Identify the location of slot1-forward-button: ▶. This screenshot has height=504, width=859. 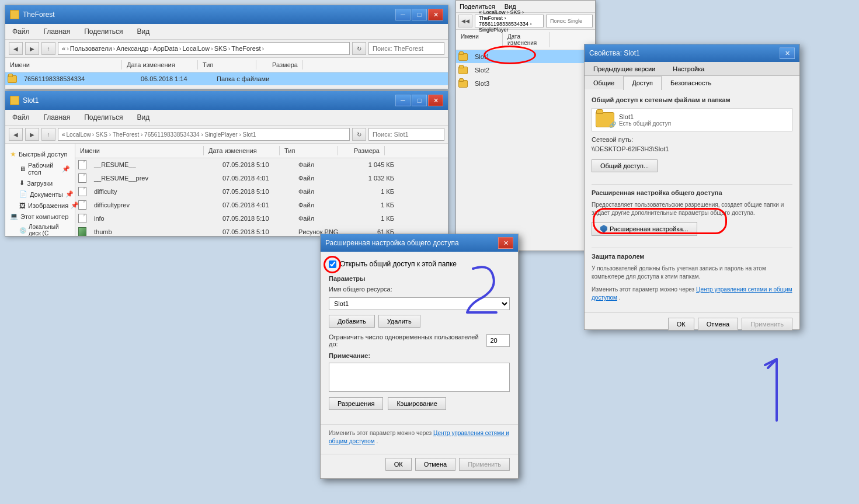
(32, 134).